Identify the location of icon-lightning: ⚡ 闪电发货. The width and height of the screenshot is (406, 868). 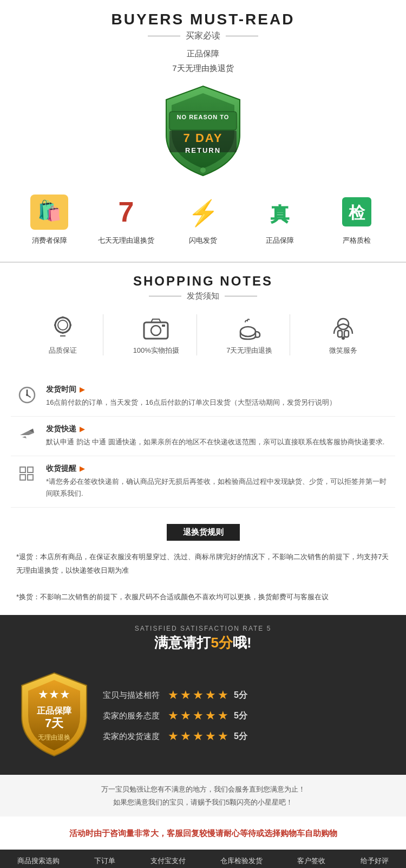
(203, 220).